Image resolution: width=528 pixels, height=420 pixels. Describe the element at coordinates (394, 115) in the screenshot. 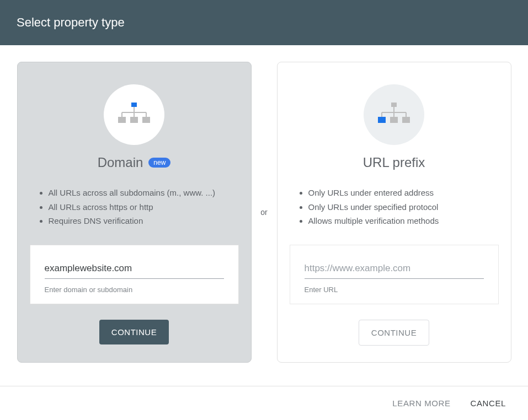

I see `url-icon-circle` at that location.